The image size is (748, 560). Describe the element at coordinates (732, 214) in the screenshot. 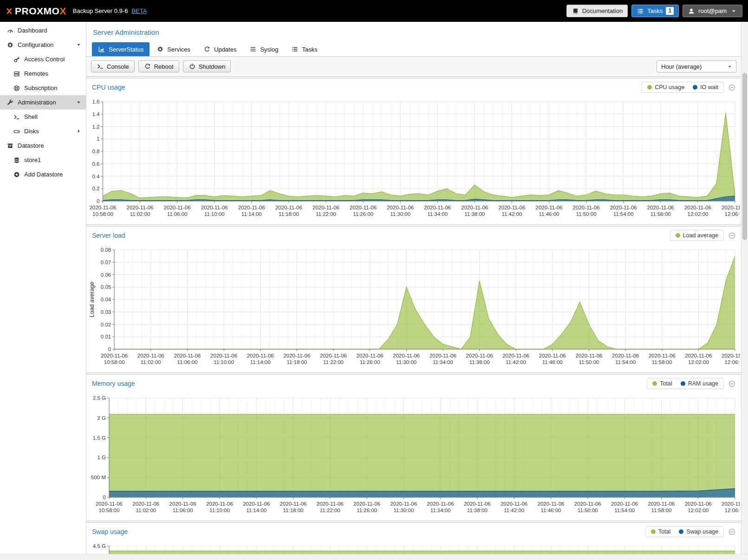

I see `svg-text: 12:06:00` at that location.